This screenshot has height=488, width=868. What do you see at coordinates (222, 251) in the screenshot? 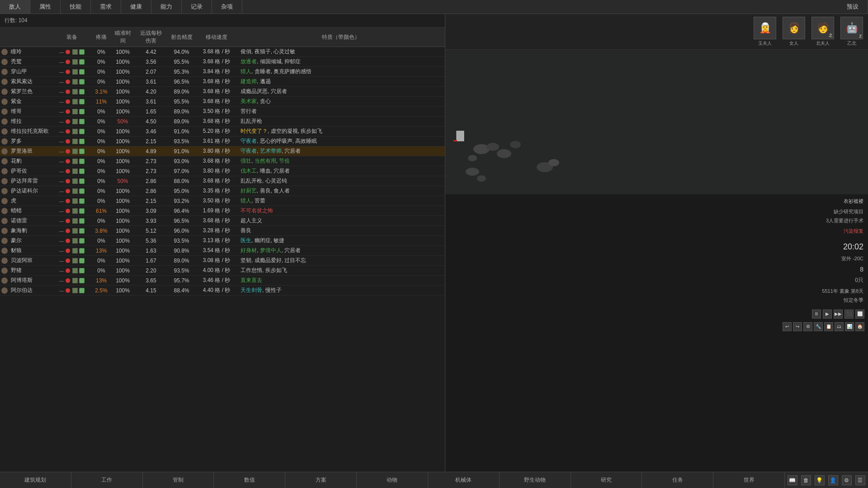
I see `table-row: 豺狼— 13%100%1.6390.8%3.54 格 / 秒好身材, 梦境中人,…` at bounding box center [222, 251].